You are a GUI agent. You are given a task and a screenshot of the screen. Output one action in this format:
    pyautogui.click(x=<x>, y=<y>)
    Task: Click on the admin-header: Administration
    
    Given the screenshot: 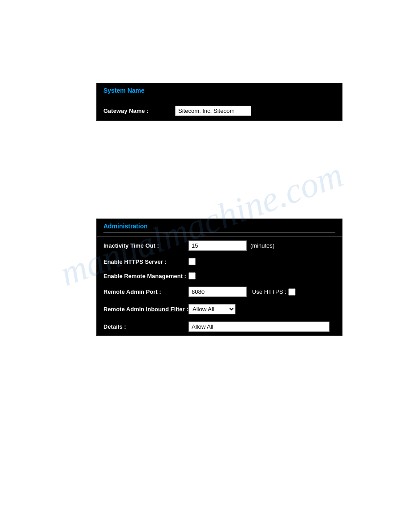 What is the action you would take?
    pyautogui.click(x=219, y=228)
    